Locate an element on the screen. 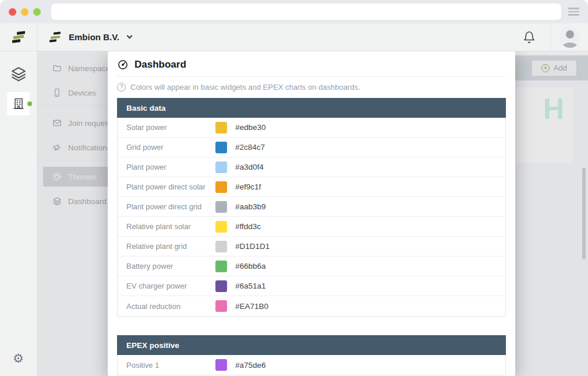 Image resolution: width=588 pixels, height=376 pixels. color-hex-value: #6a51a1 is located at coordinates (250, 286).